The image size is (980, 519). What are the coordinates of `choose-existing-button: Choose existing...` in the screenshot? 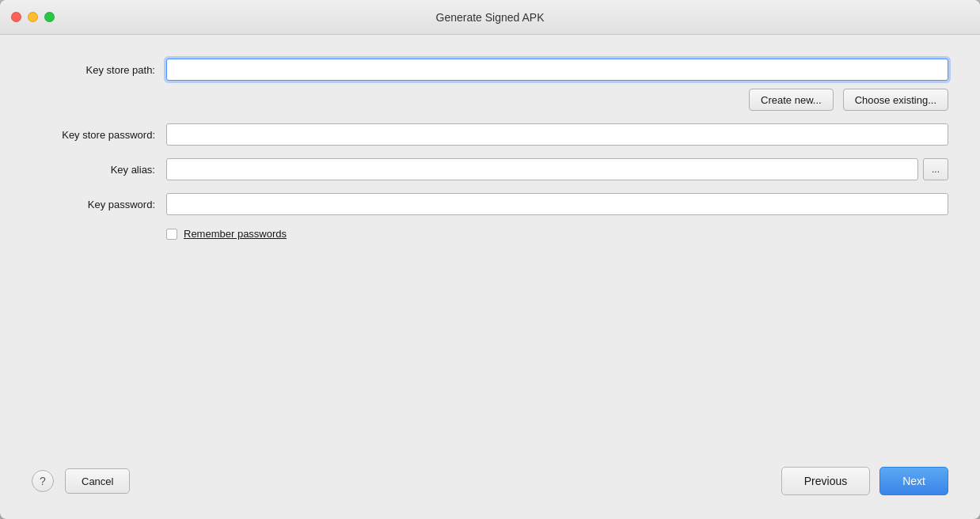 It's located at (896, 100).